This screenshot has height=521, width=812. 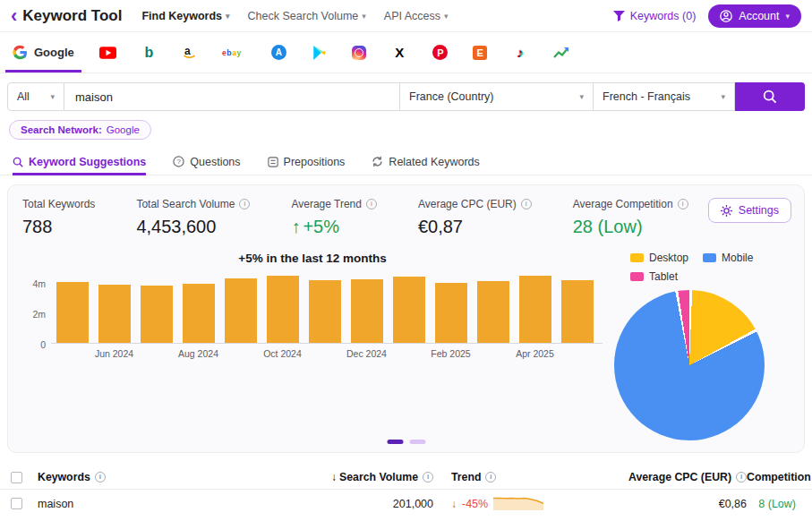 I want to click on platform-tab-tiktok: ♪, so click(x=521, y=52).